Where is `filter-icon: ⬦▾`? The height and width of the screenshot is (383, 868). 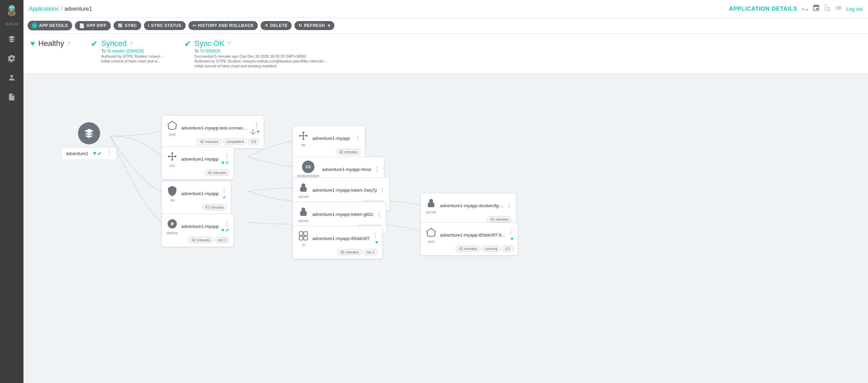
filter-icon: ⬦▾ is located at coordinates (805, 9).